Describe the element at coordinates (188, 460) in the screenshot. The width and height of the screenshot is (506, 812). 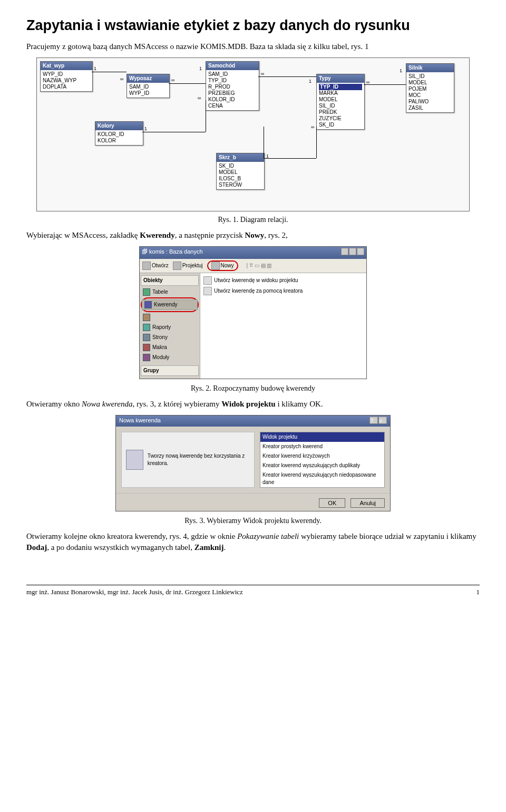
I see `dialog-description: Tworzy nową kwerendę bez korzystania z k…` at that location.